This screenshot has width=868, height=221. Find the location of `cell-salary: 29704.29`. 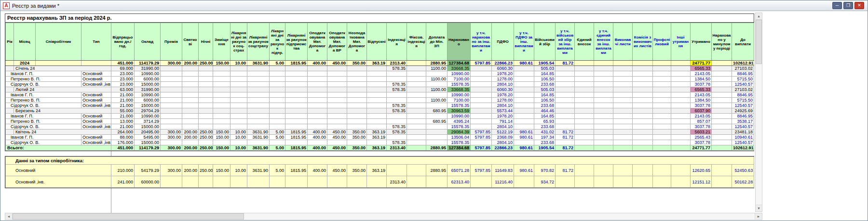

cell-salary: 29704.29 is located at coordinates (148, 111).